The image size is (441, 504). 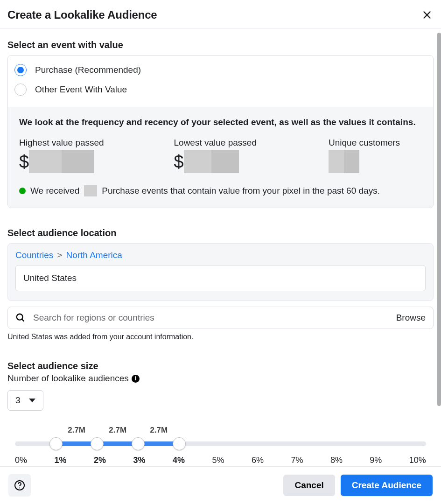 I want to click on slider-value-labels: 2.7M 2.7M 2.7M, so click(x=220, y=431).